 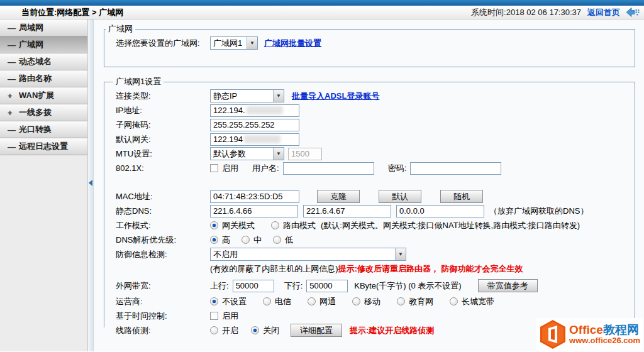 What do you see at coordinates (400, 196) in the screenshot?
I see `mac-default-button: 默认` at bounding box center [400, 196].